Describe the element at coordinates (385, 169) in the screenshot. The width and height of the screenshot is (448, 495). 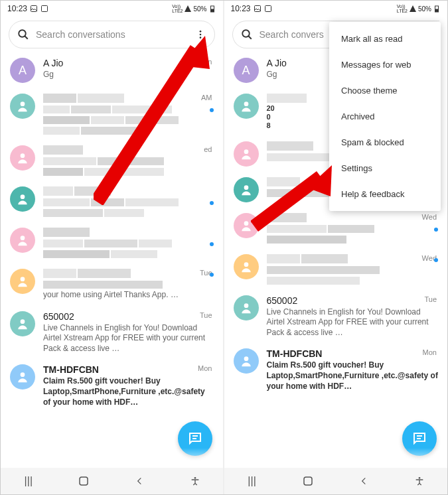
I see `menu-settings: Settings` at that location.